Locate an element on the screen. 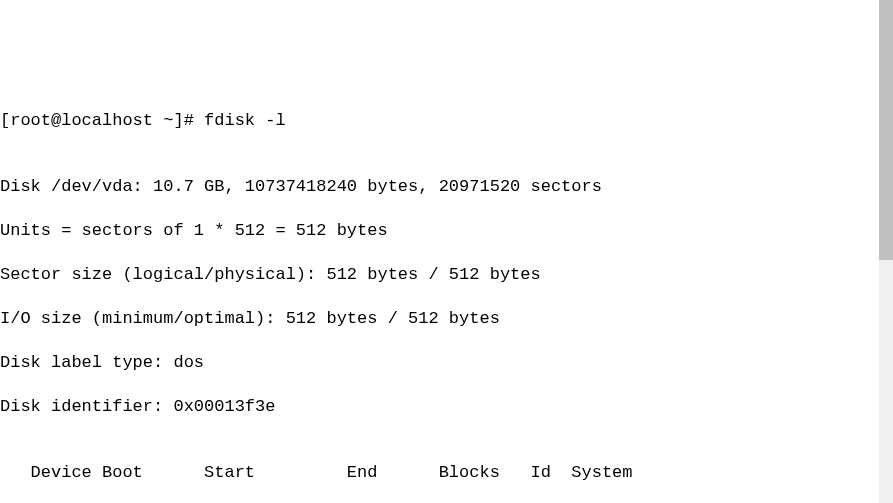 Image resolution: width=893 pixels, height=503 pixels. disk-vda-header: Disk /dev/vda: 10.7 GB, 10737418240 byte… is located at coordinates (446, 187).